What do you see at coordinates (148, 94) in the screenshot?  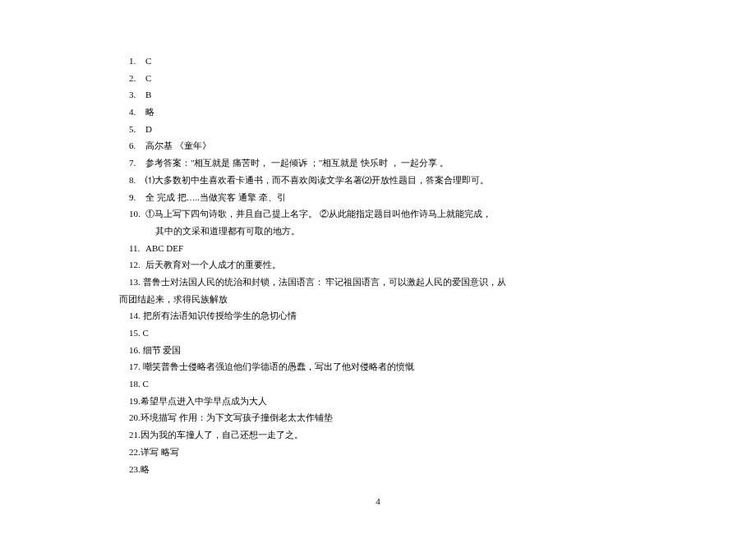 I see `line-text: B` at bounding box center [148, 94].